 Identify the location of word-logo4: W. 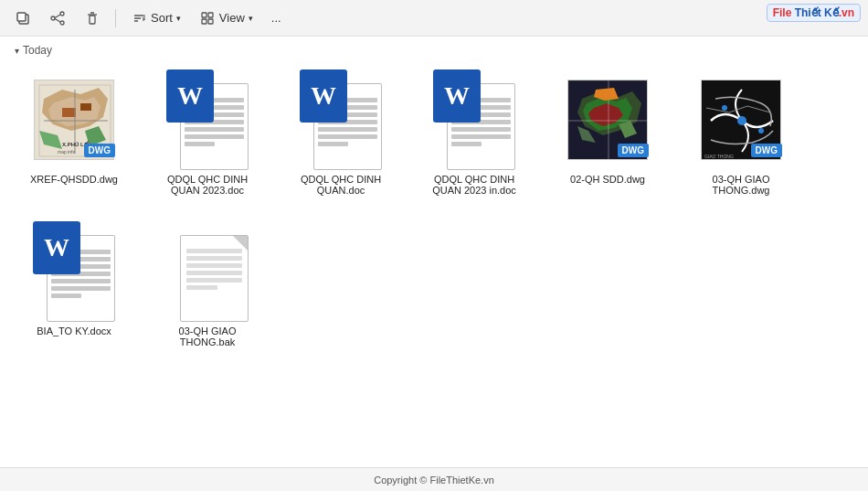
(57, 248).